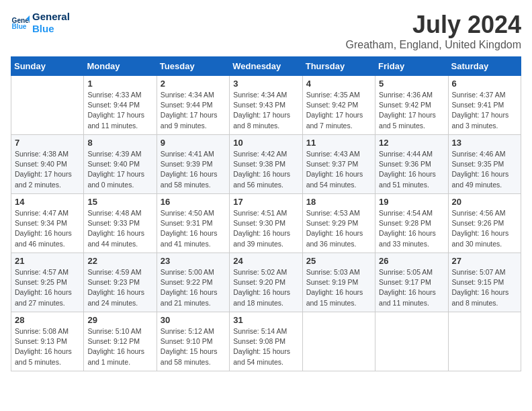  I want to click on day-info: Sunrise: 5:00 AMSunset: 9:22 PMDaylight:…, so click(193, 287).